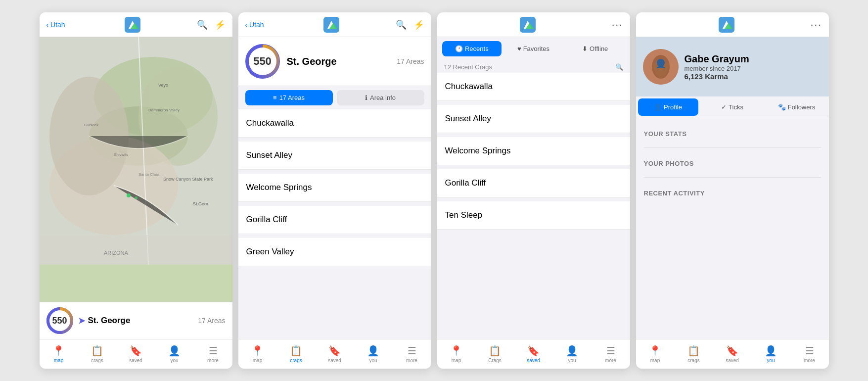  What do you see at coordinates (595, 48) in the screenshot?
I see `offline-tab-btn: ⬇ Offline` at bounding box center [595, 48].